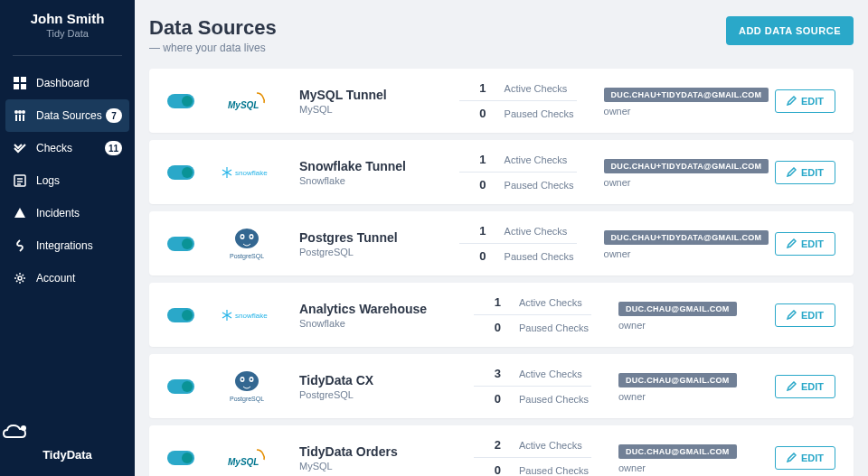 The width and height of the screenshot is (868, 476). Describe the element at coordinates (114, 148) in the screenshot. I see `nav-badge: 11` at that location.